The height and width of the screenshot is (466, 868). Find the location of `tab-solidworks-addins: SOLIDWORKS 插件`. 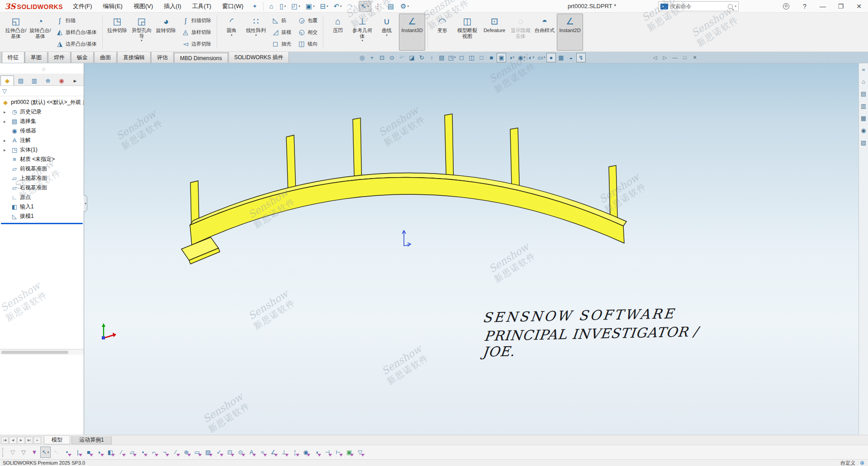

tab-solidworks-addins: SOLIDWORKS 插件 is located at coordinates (259, 57).